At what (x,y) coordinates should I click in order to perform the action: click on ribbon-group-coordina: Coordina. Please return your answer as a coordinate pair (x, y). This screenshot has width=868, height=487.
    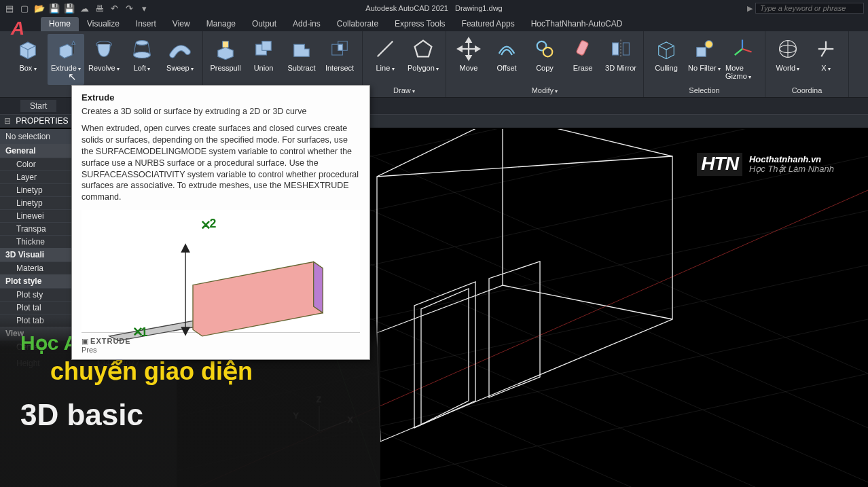
    Looking at the image, I should click on (807, 90).